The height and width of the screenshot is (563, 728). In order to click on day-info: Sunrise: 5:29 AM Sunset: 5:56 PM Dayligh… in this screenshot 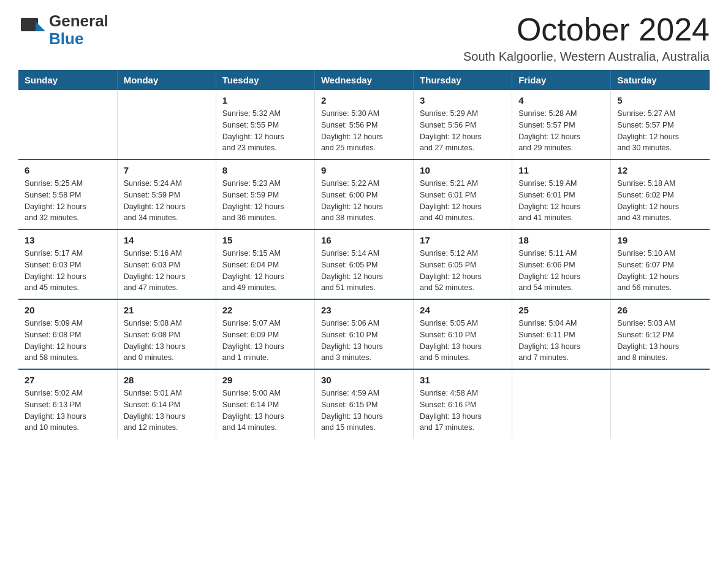, I will do `click(463, 131)`.